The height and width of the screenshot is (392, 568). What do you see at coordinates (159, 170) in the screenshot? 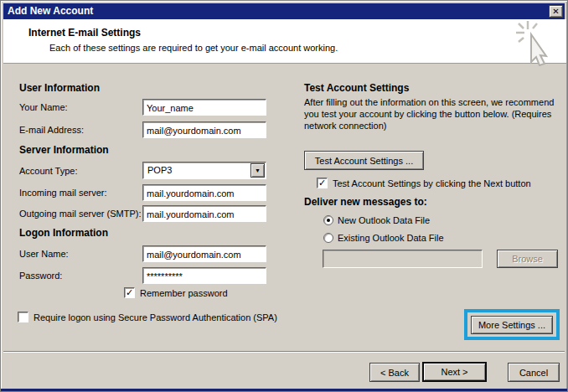
I see `account-type-value: POP3` at bounding box center [159, 170].